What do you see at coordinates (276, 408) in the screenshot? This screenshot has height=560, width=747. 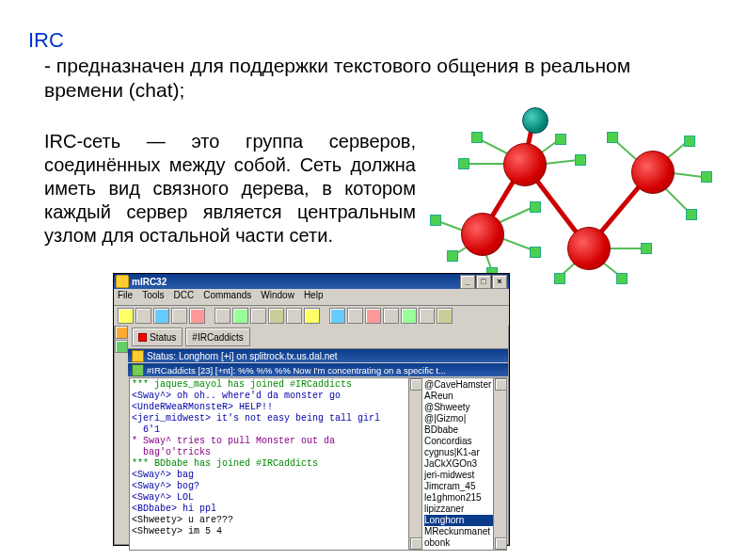 I see `chat-line: <UndeRWeaRMonsteR> HELP!!` at bounding box center [276, 408].